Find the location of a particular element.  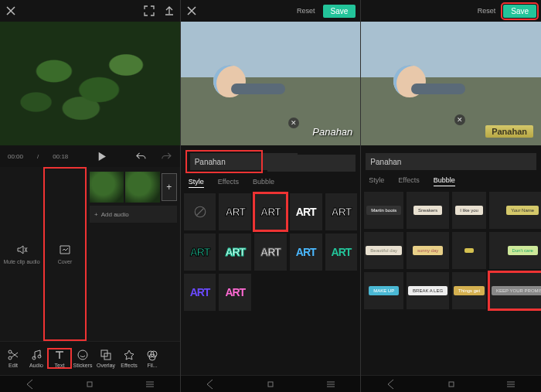

bubble-option: sunny day is located at coordinates (428, 251).